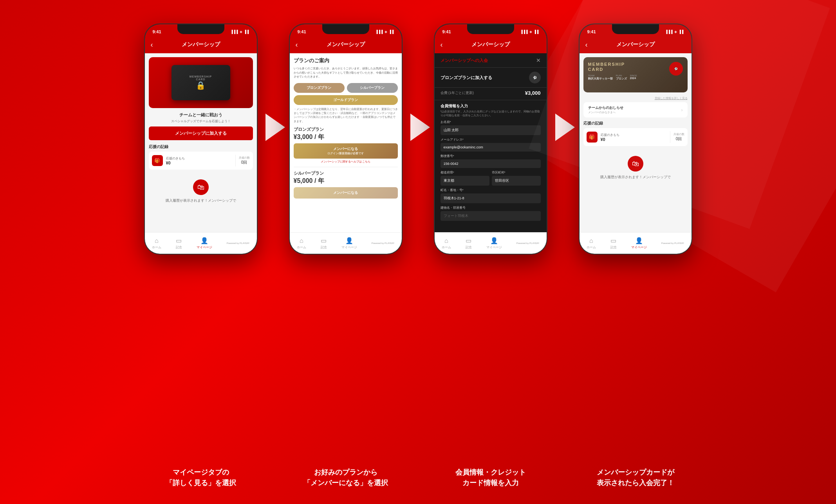  I want to click on phone-1-wrapper: 9:41 ▐▐▐ ◈ ▐▐ ‹ メンバーシップ, so click(201, 139).